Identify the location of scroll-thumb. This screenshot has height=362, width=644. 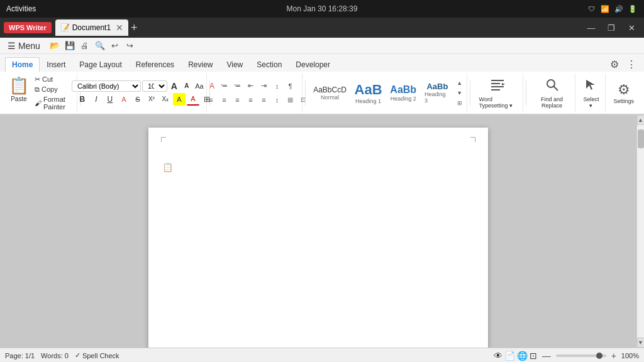
(641, 139).